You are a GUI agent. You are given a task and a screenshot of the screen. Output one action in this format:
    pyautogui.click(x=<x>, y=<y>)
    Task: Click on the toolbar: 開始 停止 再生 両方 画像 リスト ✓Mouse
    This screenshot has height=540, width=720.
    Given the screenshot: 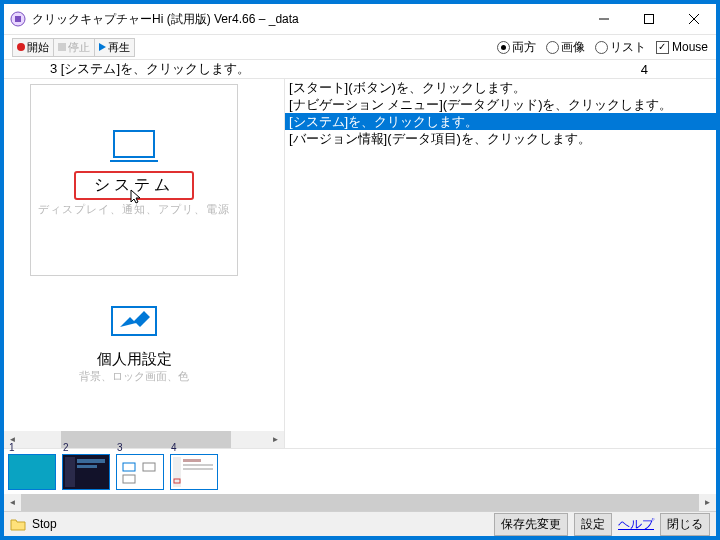 What is the action you would take?
    pyautogui.click(x=360, y=48)
    